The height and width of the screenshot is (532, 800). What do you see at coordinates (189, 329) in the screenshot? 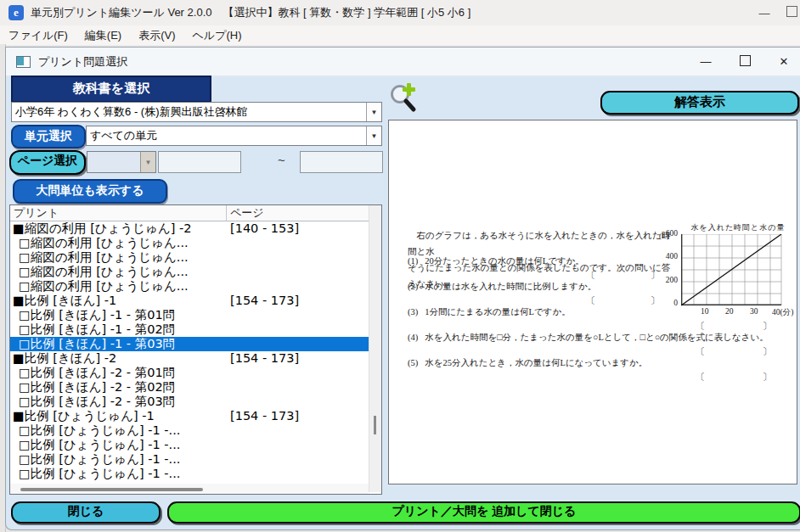
I see `list-item: □比例 [きほん] -1 - 第02問` at bounding box center [189, 329].